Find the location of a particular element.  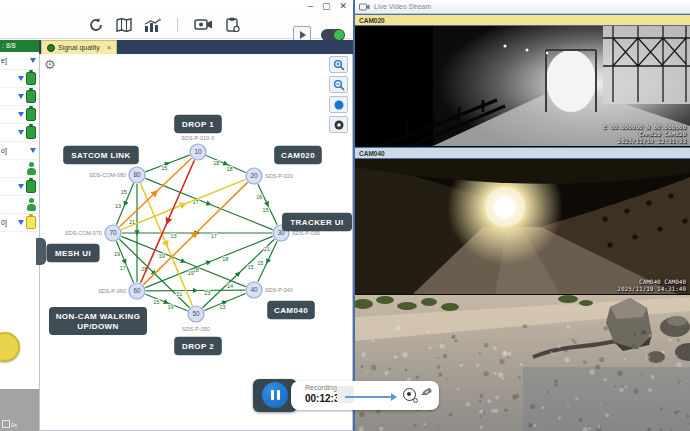

maximize-button: ▢ is located at coordinates (326, 6).